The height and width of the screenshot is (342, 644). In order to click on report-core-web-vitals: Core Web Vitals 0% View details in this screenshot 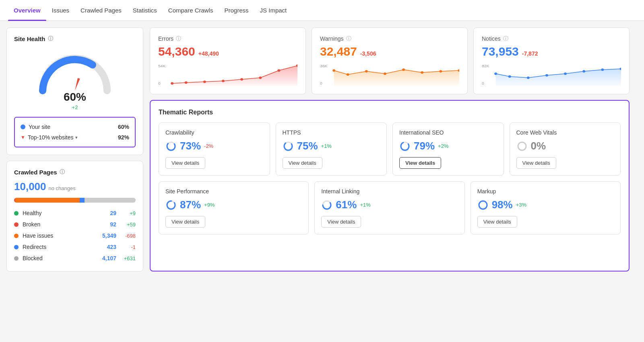, I will do `click(565, 149)`.